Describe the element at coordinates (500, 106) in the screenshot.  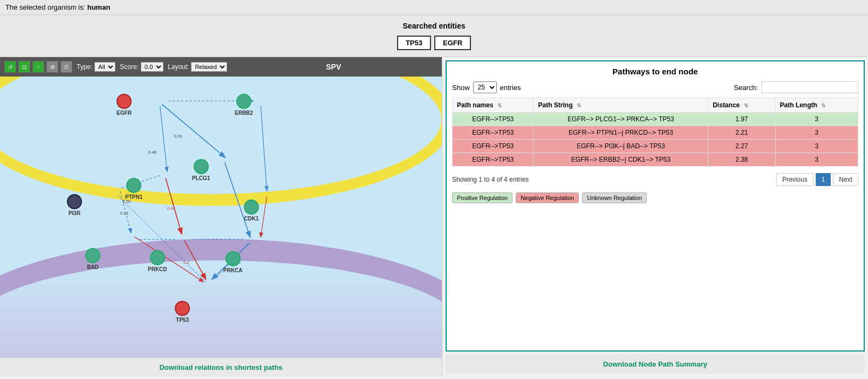
I see `sort-path-names-icon: ⇅` at that location.